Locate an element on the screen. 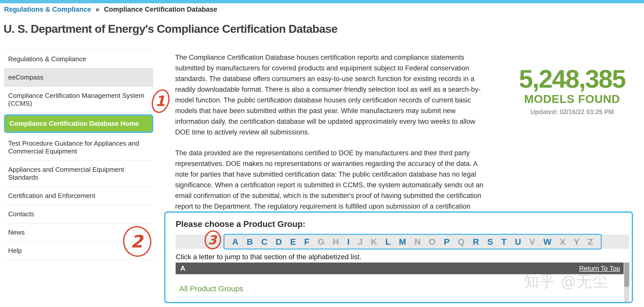  sidebar-item-test-procedure-guidance: Test Procedure Guidance for Appliances a… is located at coordinates (79, 147).